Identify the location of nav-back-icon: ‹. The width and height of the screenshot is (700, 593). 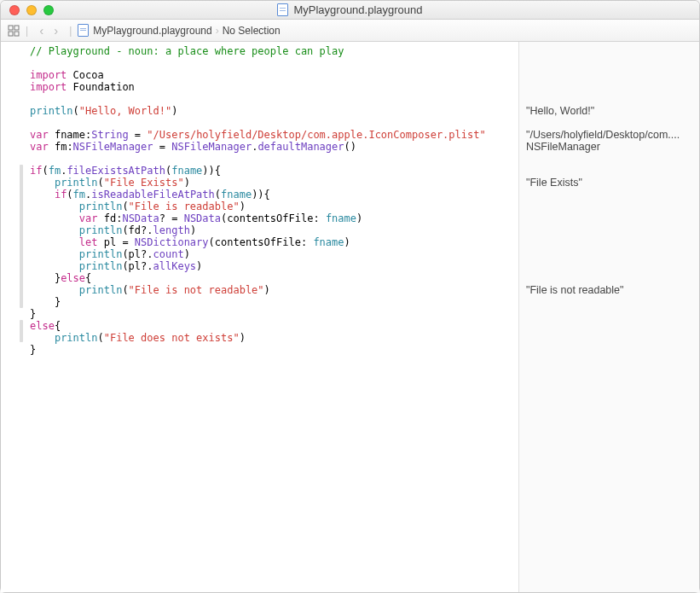
(41, 31).